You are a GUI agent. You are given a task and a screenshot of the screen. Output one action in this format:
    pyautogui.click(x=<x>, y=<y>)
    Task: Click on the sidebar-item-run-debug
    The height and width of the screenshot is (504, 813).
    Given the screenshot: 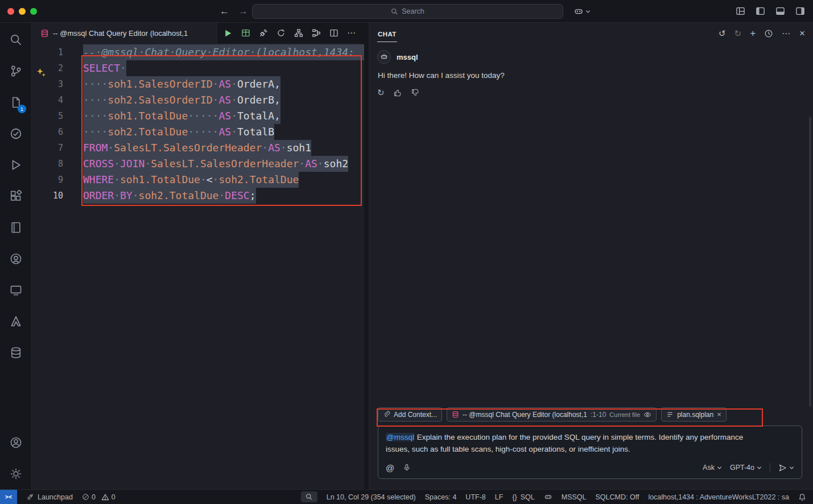 What is the action you would take?
    pyautogui.click(x=16, y=165)
    